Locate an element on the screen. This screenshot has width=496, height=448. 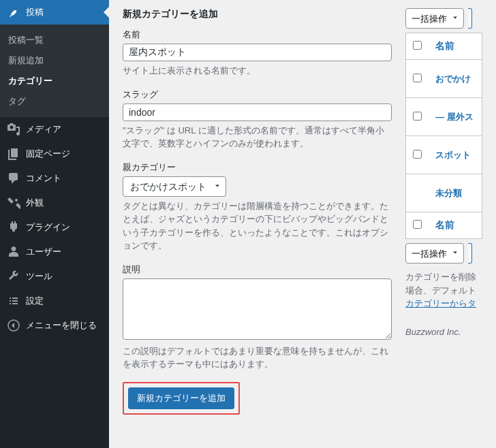
slug-input is located at coordinates (258, 112).